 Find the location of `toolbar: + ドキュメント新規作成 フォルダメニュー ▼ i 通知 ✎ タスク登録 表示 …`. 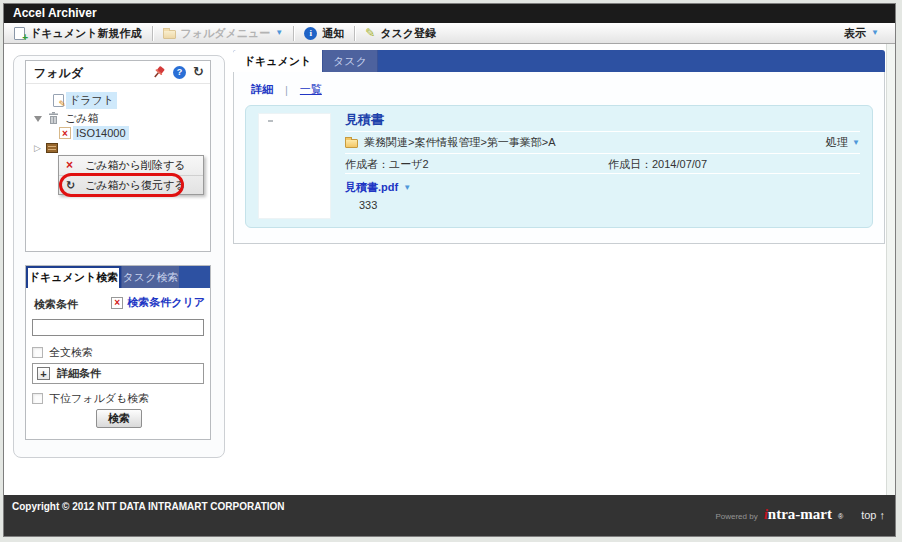

toolbar: + ドキュメント新規作成 フォルダメニュー ▼ i 通知 ✎ タスク登録 表示 … is located at coordinates (450, 34).